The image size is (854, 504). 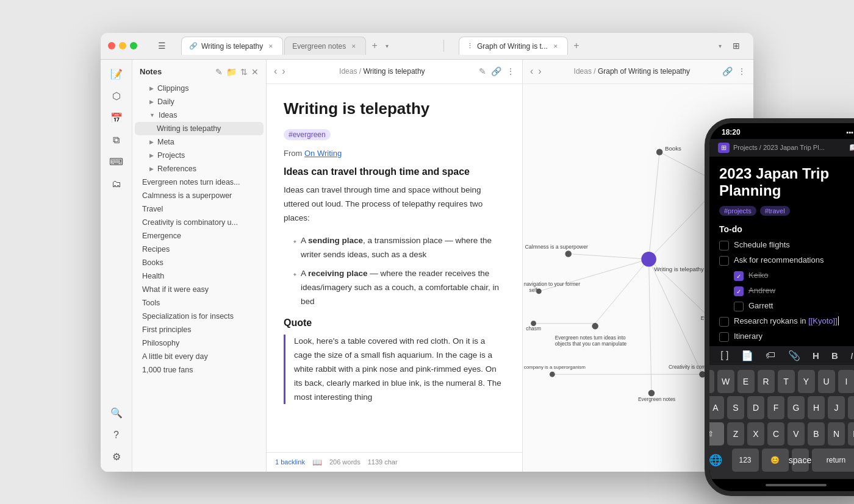 I want to click on todo-ask-recommendations: Ask for recommendations, so click(x=787, y=261).